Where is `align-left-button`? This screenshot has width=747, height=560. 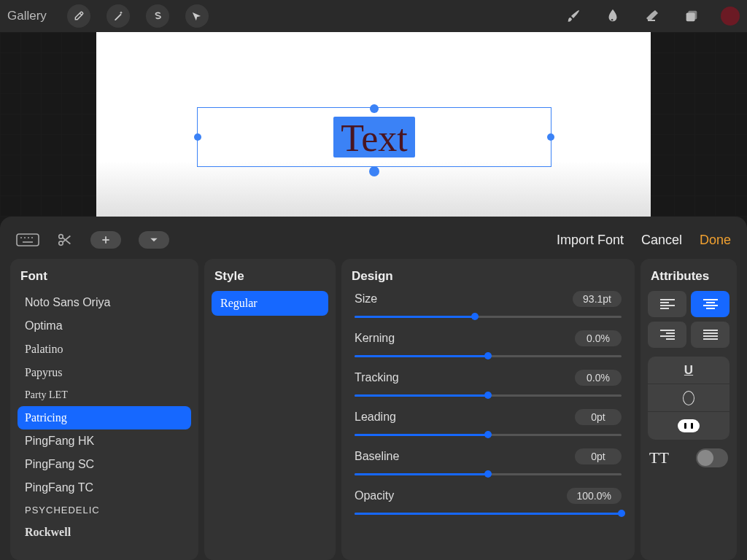
align-left-button is located at coordinates (667, 304).